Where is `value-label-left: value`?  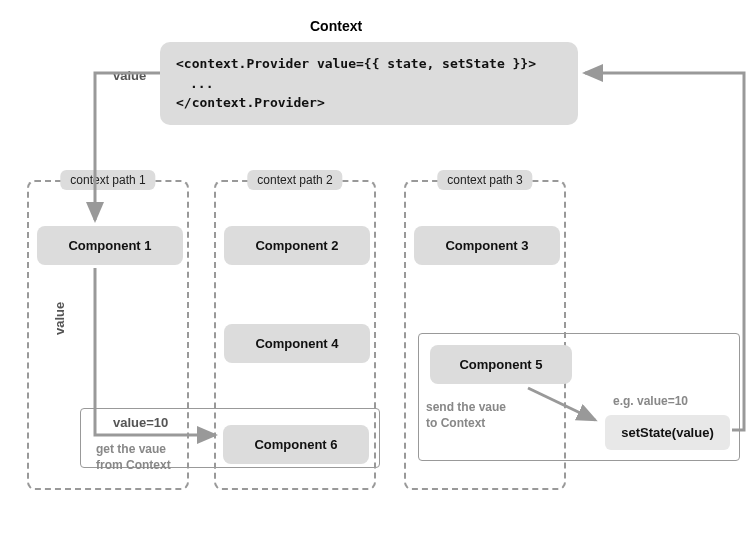 value-label-left: value is located at coordinates (60, 318).